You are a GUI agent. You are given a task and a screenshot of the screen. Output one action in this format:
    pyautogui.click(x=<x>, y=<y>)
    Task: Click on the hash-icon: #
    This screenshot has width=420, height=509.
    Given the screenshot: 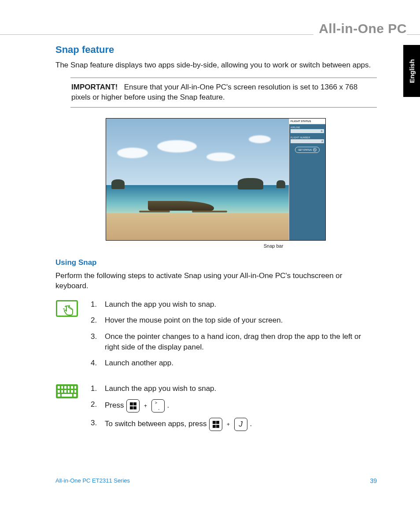 What is the action you would take?
    pyautogui.click(x=322, y=141)
    